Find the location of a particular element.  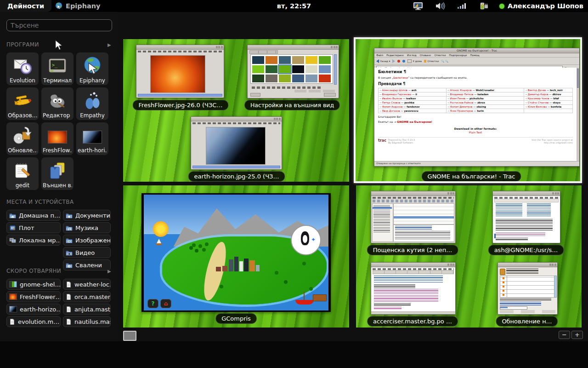

place-label: Музика is located at coordinates (87, 228).